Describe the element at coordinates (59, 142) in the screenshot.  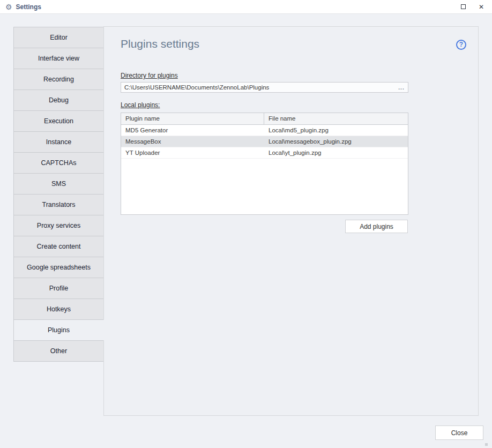
I see `sidebar-item-instance: Instance` at that location.